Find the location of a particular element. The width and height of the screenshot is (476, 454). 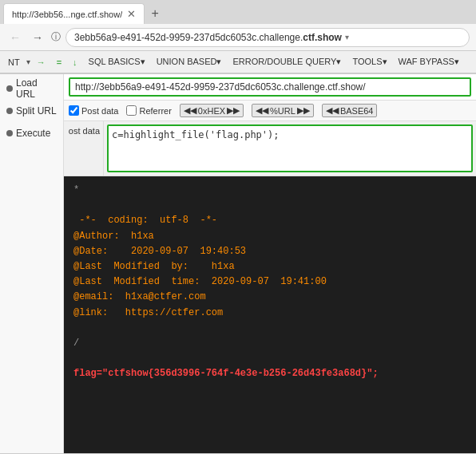

post-data-textarea: c=highlight_file('flag.php'); is located at coordinates (290, 148).